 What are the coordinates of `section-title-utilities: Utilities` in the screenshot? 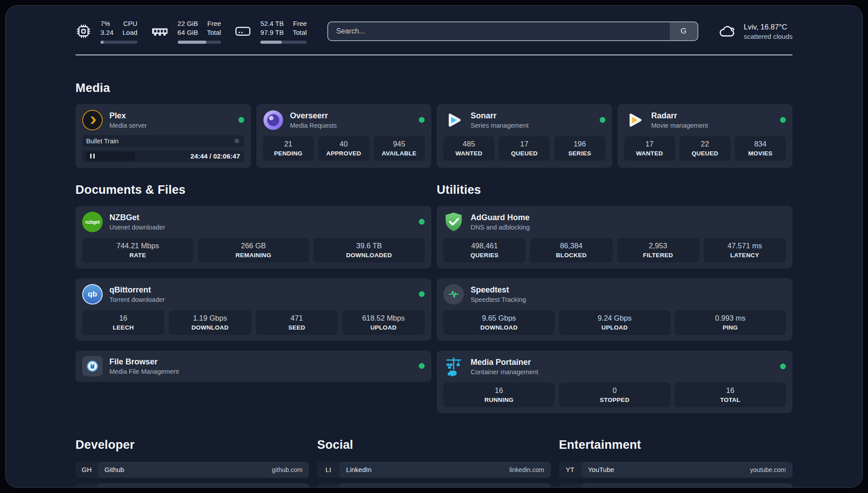 It's located at (614, 190).